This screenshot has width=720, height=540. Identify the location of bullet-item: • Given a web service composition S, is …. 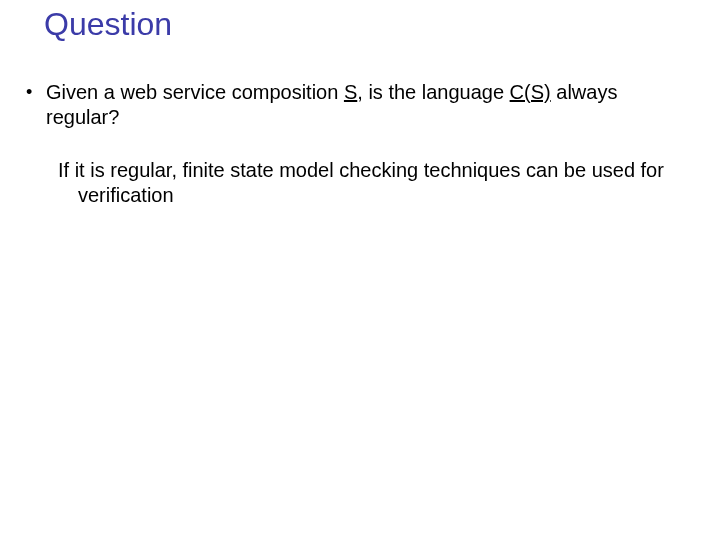
(360, 105).